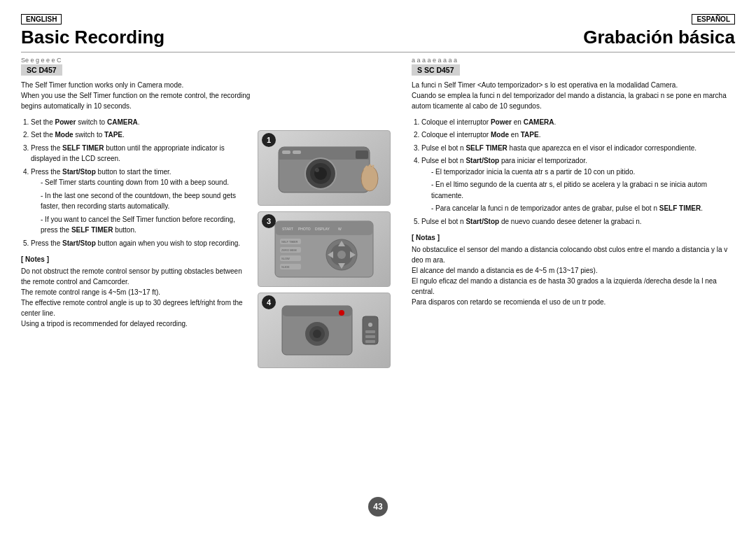 The width and height of the screenshot is (756, 534). I want to click on right-step-4-bullet-2: En el ltimo segundo de la cuenta atr s, …, so click(583, 190).